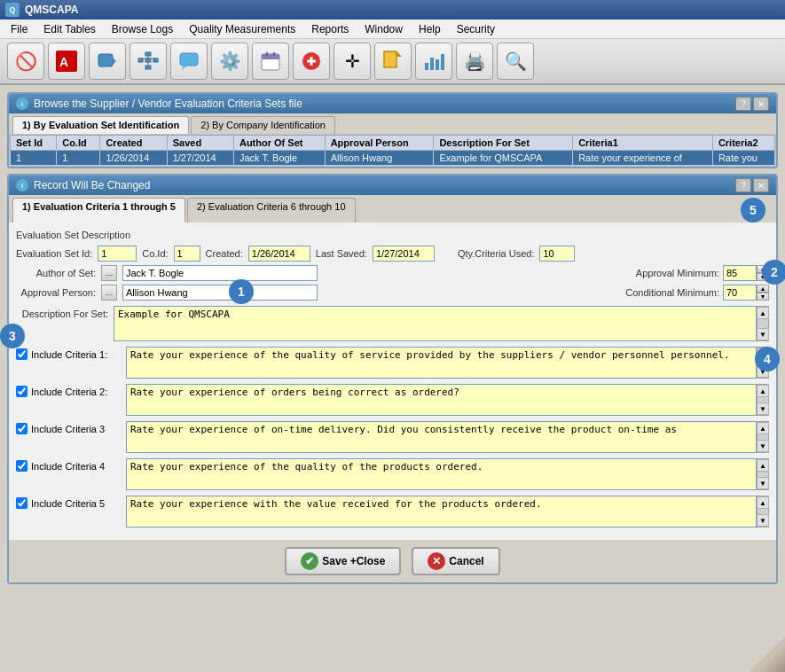  What do you see at coordinates (672, 293) in the screenshot?
I see `conditional-min-label: Conditional Minimum:` at bounding box center [672, 293].